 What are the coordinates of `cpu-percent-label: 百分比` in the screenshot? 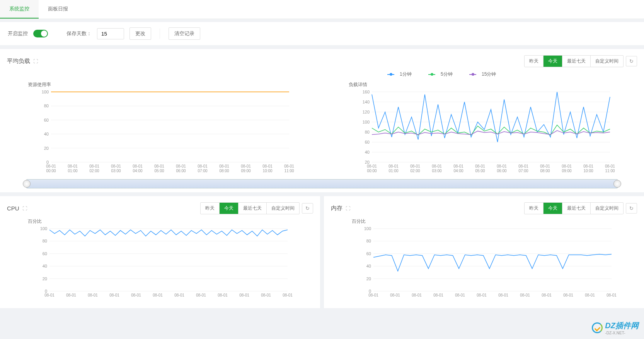 It's located at (170, 222).